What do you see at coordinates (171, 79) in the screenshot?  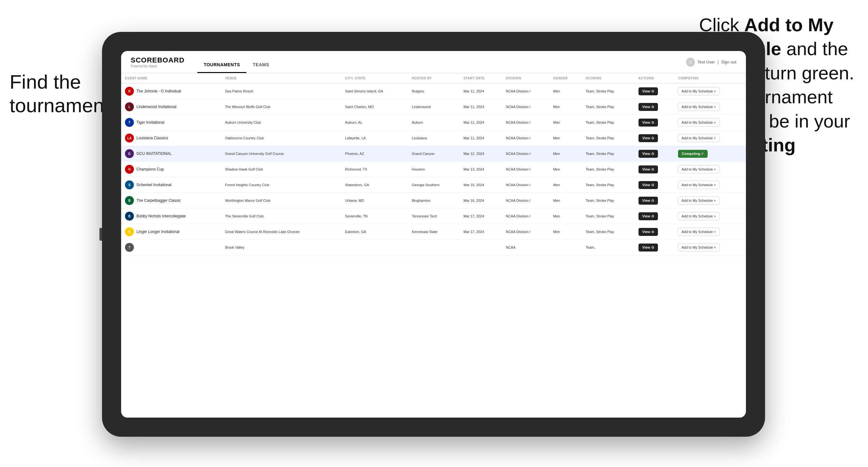 I see `col-event-name: EVENT NAME` at bounding box center [171, 79].